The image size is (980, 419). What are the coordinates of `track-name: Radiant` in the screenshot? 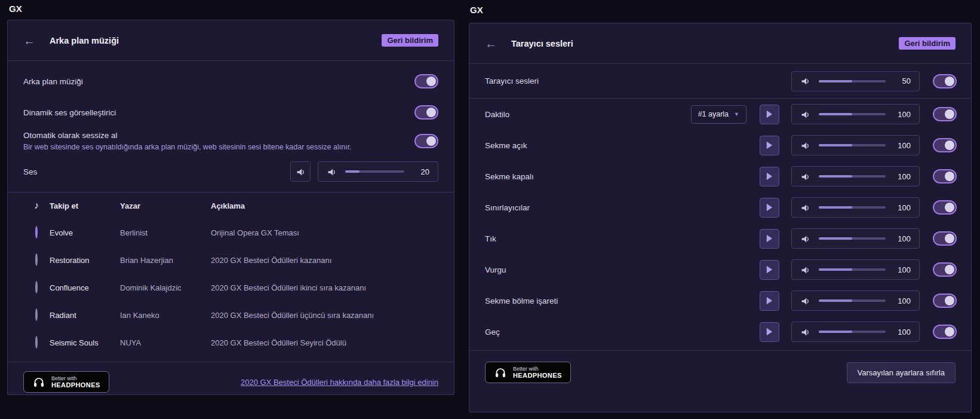 It's located at (85, 316).